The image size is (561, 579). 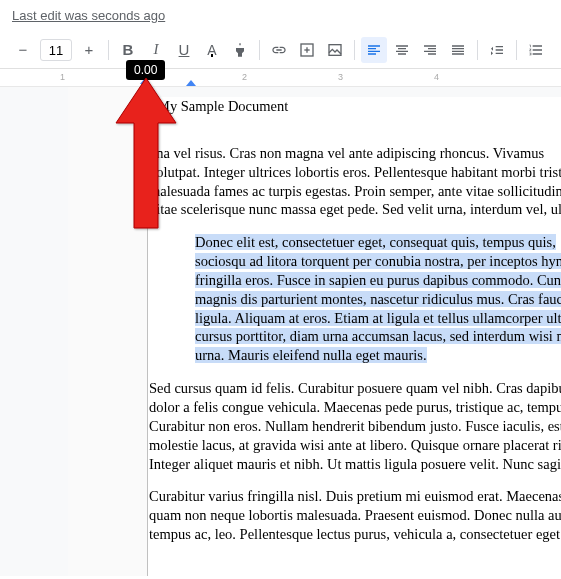 I want to click on text-color-button: A, so click(x=212, y=50).